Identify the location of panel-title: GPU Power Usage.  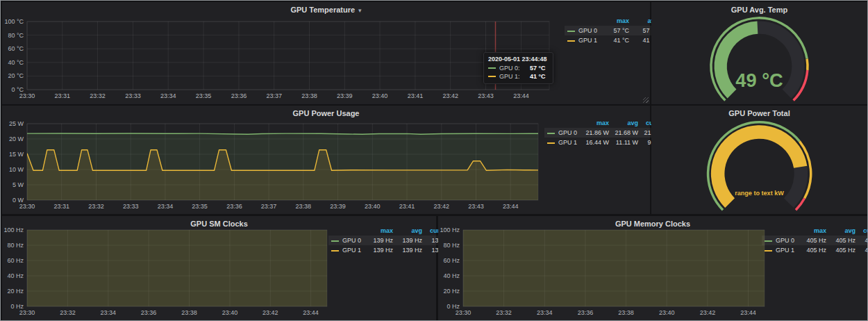
(326, 113).